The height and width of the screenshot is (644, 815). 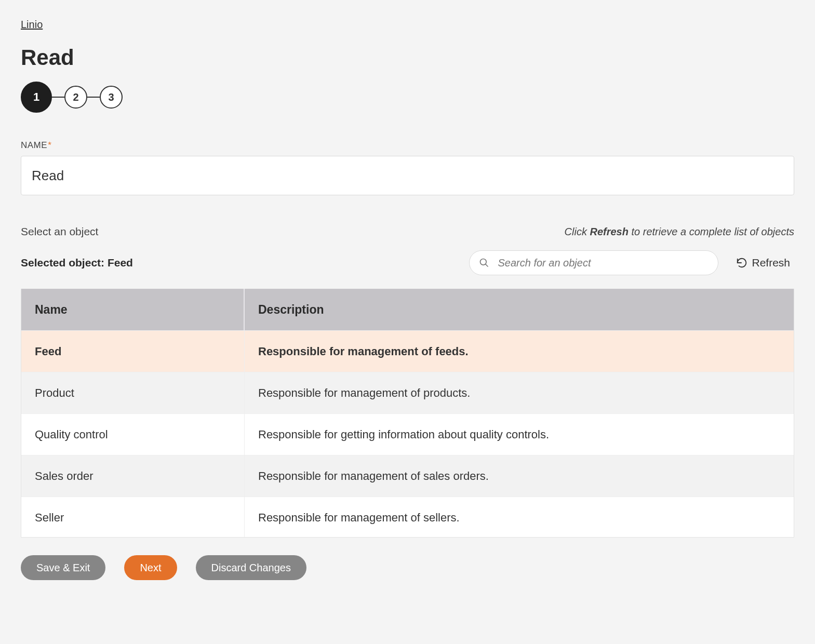 What do you see at coordinates (133, 393) in the screenshot?
I see `cell-name: Product` at bounding box center [133, 393].